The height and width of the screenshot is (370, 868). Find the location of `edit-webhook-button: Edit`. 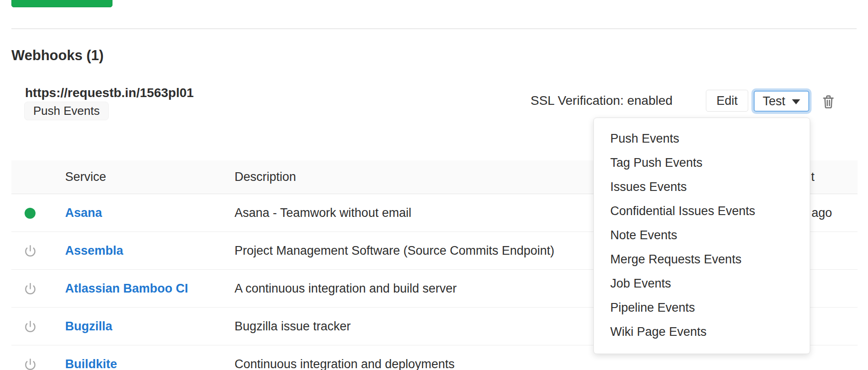

edit-webhook-button: Edit is located at coordinates (727, 101).